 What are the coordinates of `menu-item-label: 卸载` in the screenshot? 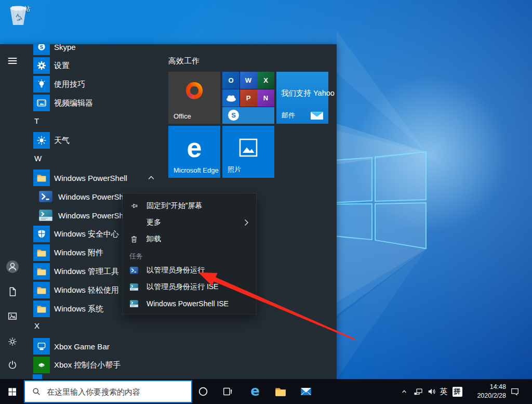 It's located at (154, 239).